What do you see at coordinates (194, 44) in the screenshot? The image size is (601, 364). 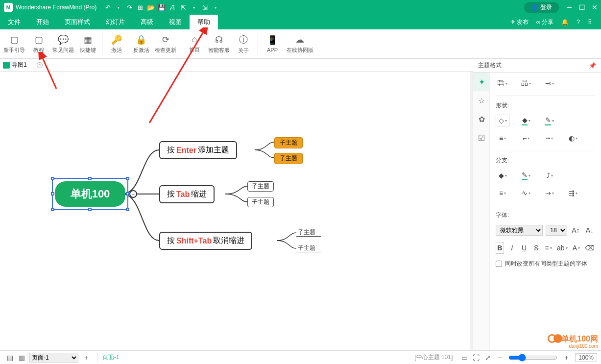 I see `ribbon-home: ⌂首页` at bounding box center [194, 44].